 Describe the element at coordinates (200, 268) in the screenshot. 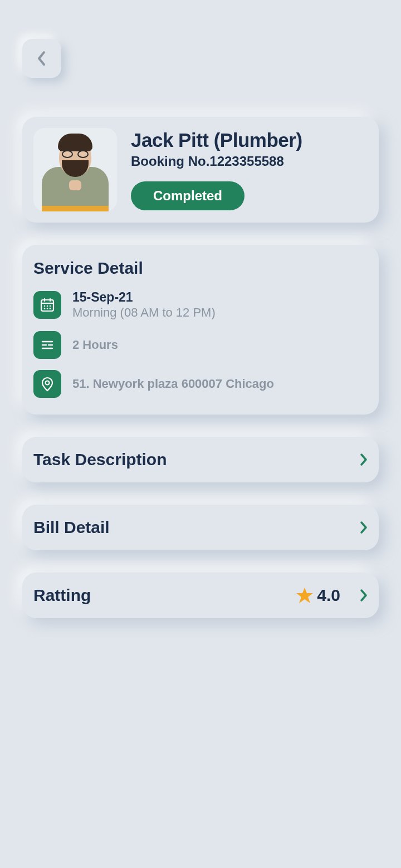

I see `service-detail-title: Service Detail` at that location.